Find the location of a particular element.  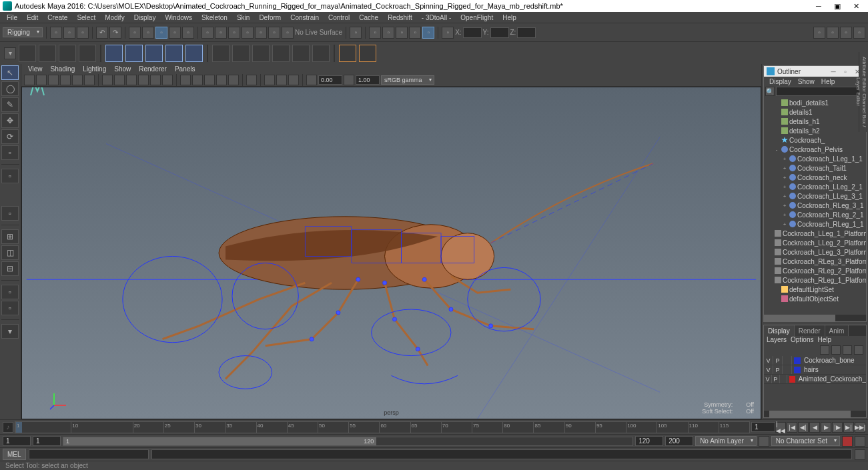

expand-icon: - is located at coordinates (777, 149).